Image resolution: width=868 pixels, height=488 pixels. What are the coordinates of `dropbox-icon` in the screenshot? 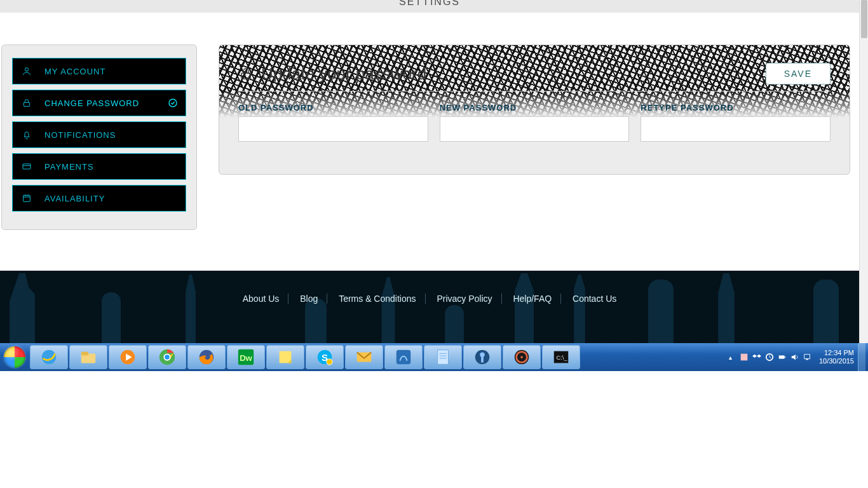 It's located at (757, 357).